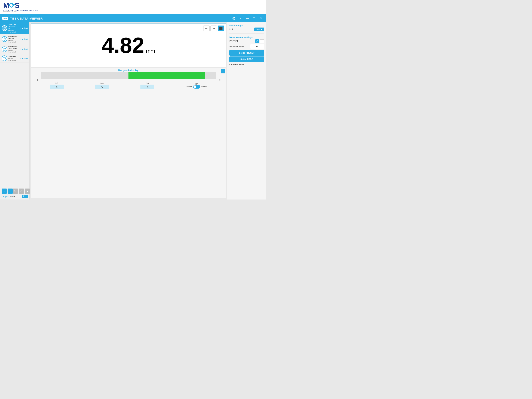 This screenshot has width=532, height=399. I want to click on device-serial-twint10: 8L058, so click(13, 58).